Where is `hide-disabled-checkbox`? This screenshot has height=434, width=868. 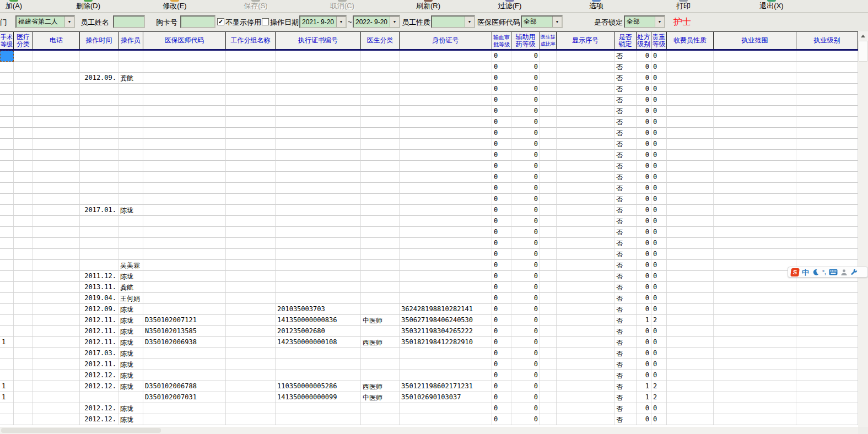 hide-disabled-checkbox is located at coordinates (220, 22).